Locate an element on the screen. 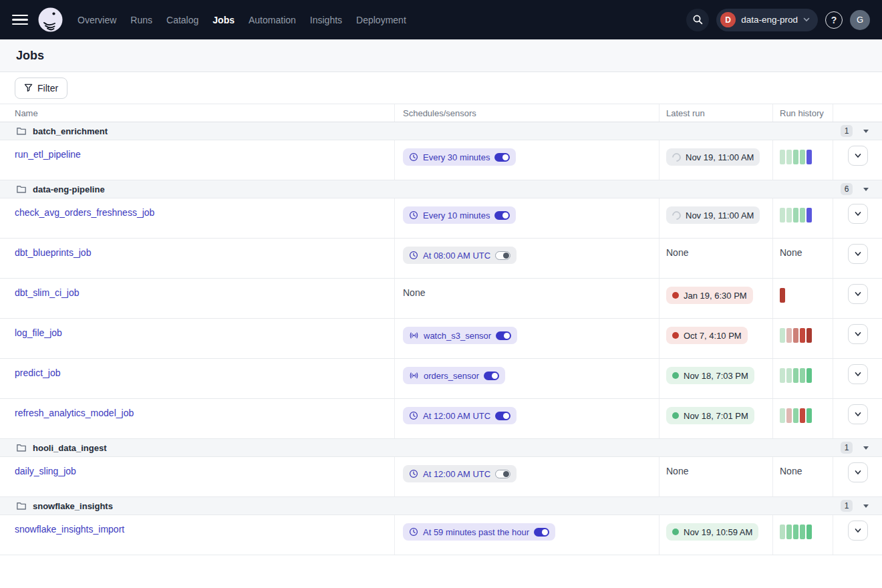 This screenshot has width=882, height=588. filter-button-label: Filter is located at coordinates (48, 88).